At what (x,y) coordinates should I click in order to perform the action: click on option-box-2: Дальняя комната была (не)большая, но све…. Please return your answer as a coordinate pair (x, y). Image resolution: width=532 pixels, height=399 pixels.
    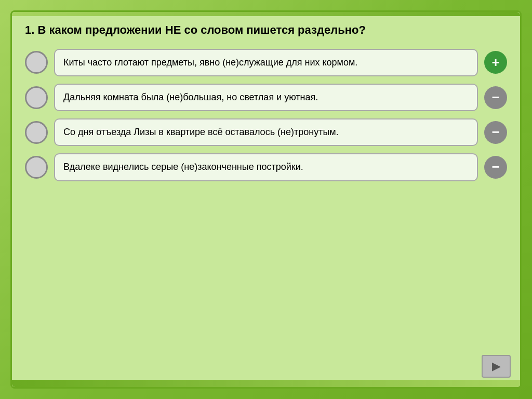
    Looking at the image, I should click on (266, 98).